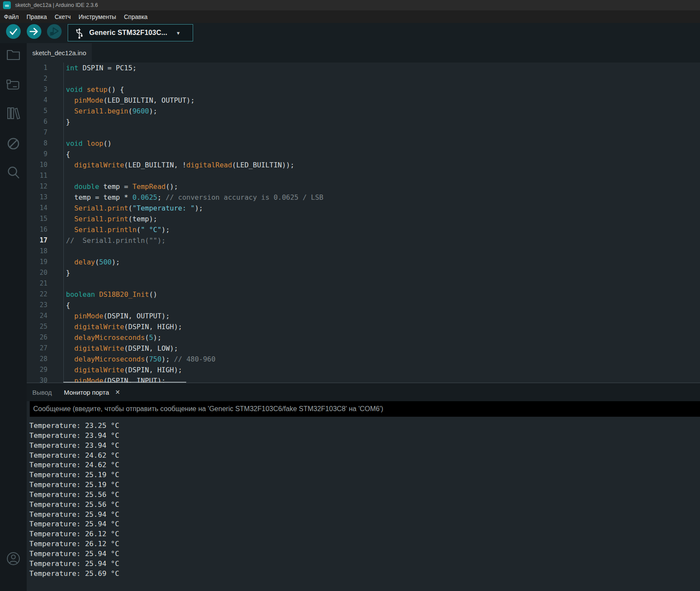 The image size is (700, 591). I want to click on verify-button, so click(13, 31).